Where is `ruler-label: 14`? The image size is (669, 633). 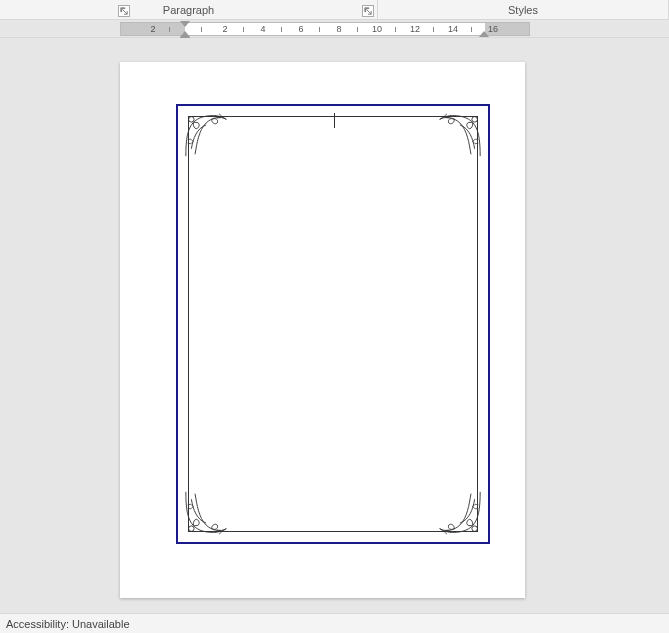 ruler-label: 14 is located at coordinates (453, 29).